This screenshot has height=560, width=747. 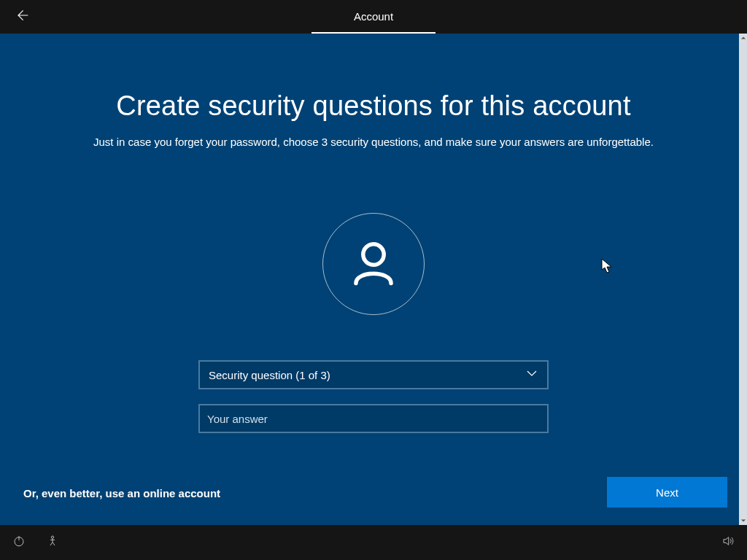 I want to click on header-tabs: Account, so click(x=374, y=17).